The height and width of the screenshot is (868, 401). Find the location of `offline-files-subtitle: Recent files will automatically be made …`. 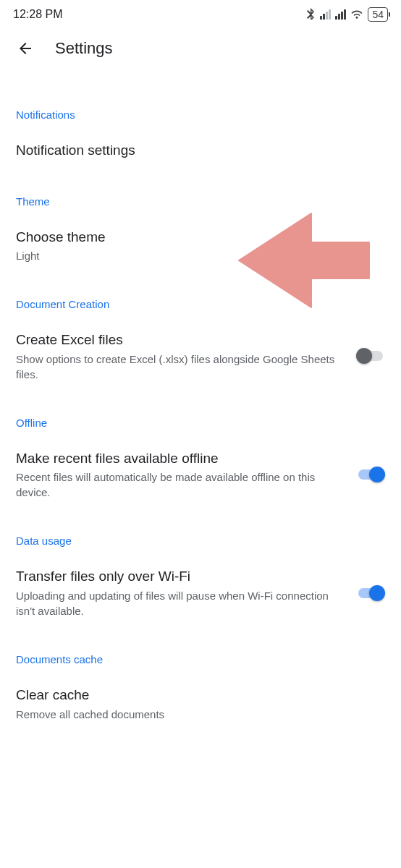

offline-files-subtitle: Recent files will automatically be made … is located at coordinates (179, 485).